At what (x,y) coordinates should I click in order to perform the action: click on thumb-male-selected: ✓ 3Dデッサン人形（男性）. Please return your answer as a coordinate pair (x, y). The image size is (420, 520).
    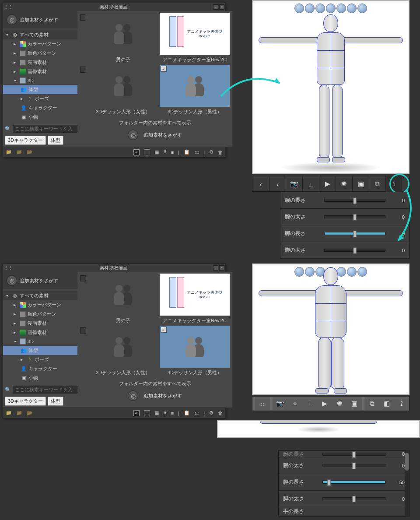
    Looking at the image, I should click on (195, 90).